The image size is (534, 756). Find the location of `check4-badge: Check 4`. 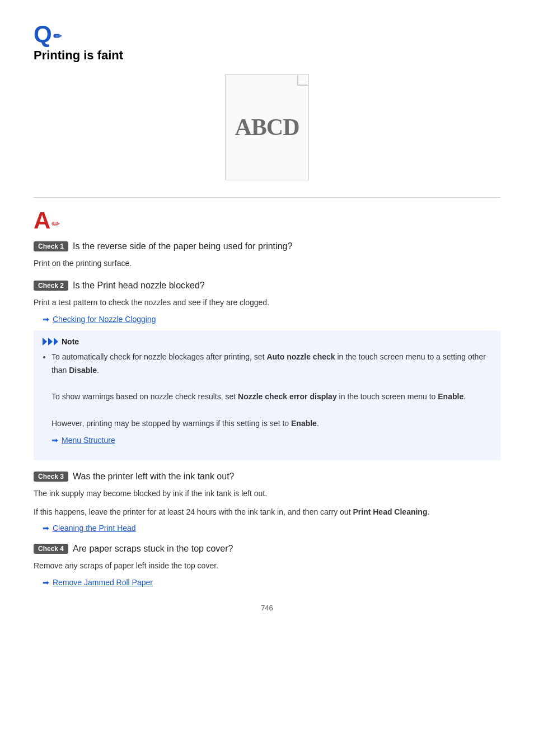

check4-badge: Check 4 is located at coordinates (51, 549).